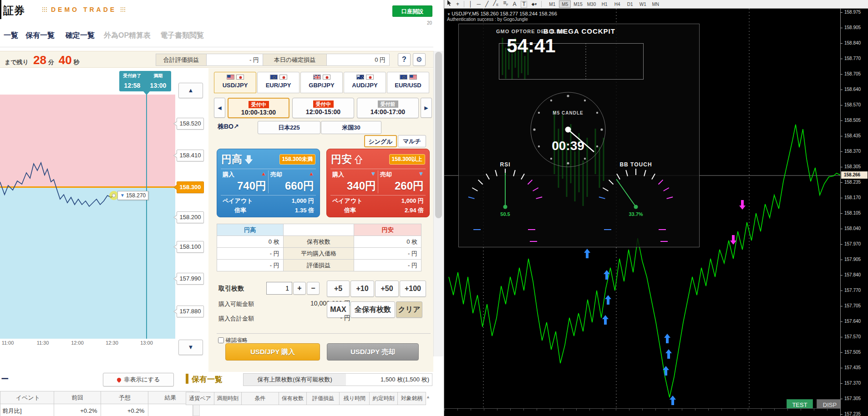 Image resolution: width=868 pixels, height=416 pixels. I want to click on logo-fragment, so click(1, 10).